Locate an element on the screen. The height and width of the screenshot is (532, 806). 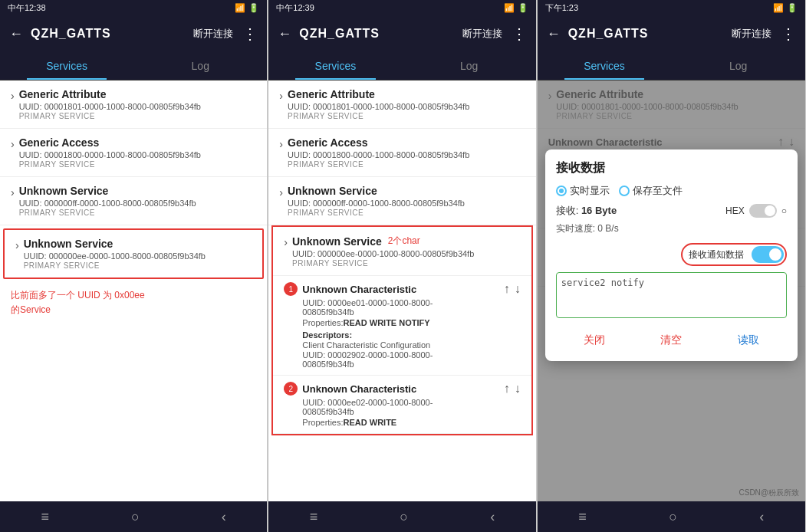
highlighted-service-item: › Unknown Service UUID: 000000ee-0000-10… is located at coordinates (133, 254).